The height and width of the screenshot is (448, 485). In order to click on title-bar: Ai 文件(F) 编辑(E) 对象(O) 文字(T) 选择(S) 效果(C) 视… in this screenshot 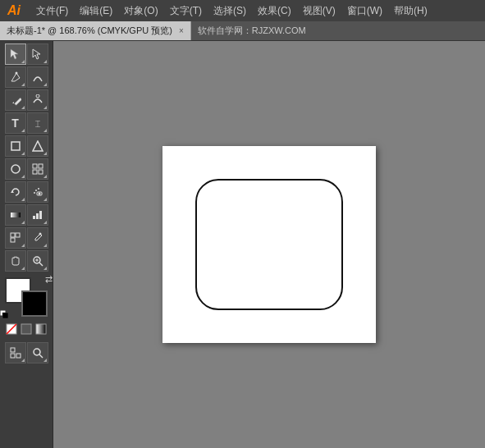, I will do `click(243, 11)`.